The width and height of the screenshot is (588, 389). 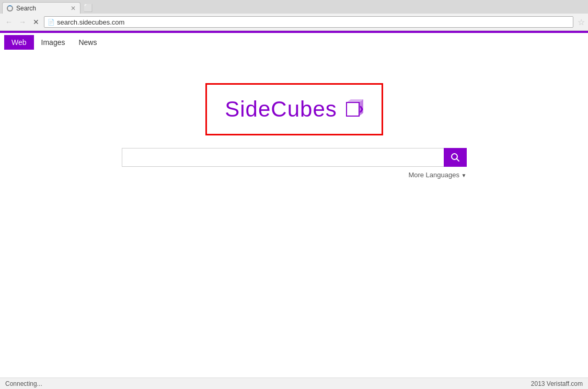 What do you see at coordinates (53, 42) in the screenshot?
I see `nav-tab-images: Images` at bounding box center [53, 42].